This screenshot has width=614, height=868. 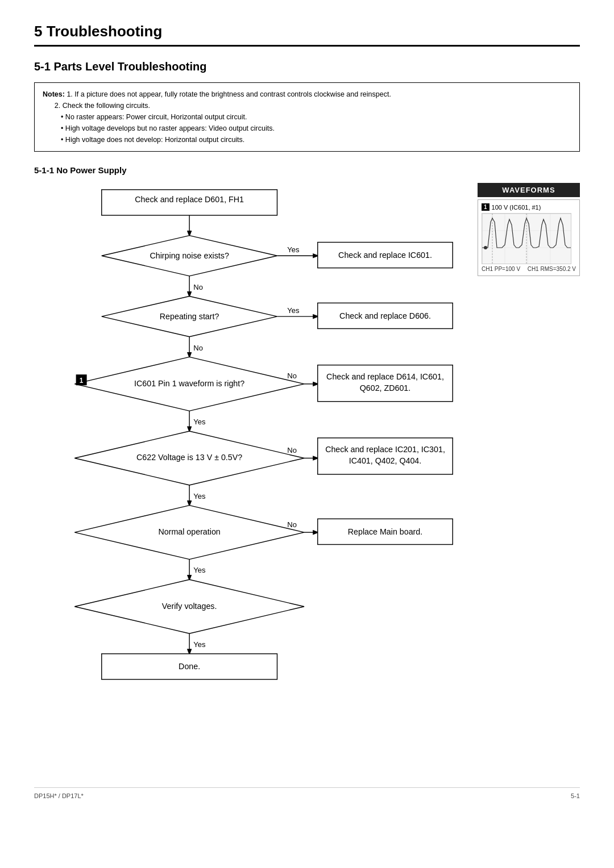 I want to click on waveform-label-text: 100 V (IC601, #1), so click(x=516, y=207).